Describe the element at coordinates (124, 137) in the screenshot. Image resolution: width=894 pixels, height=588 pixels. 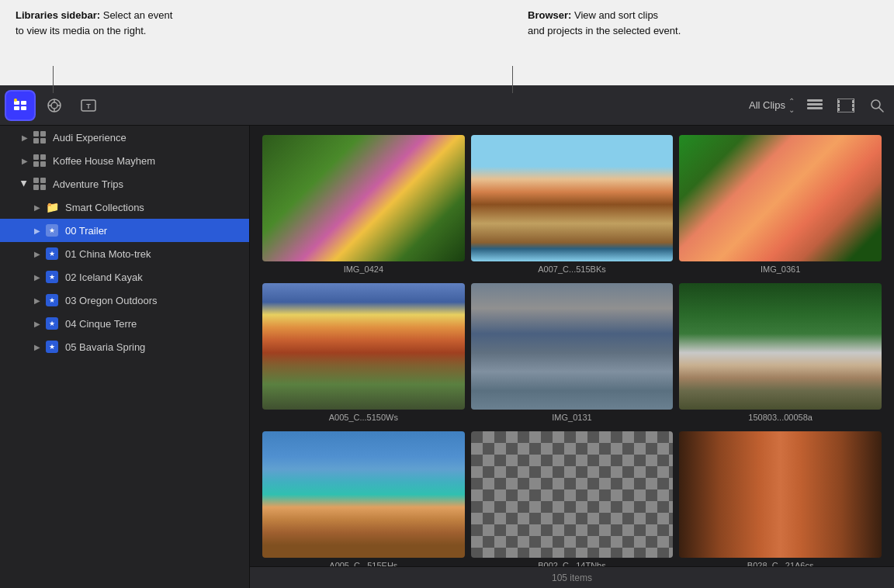
I see `sidebar-item-audi: ▶ Audi Experience` at that location.